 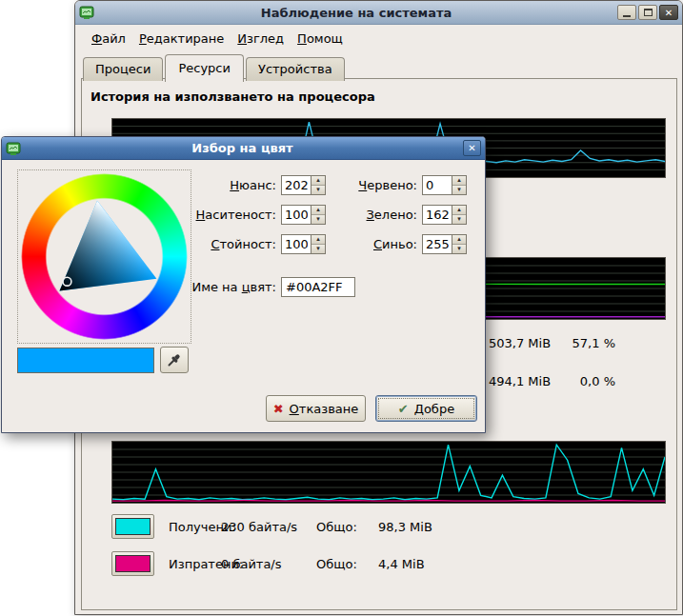 What do you see at coordinates (278, 409) in the screenshot?
I see `cancel-icon: ✖` at bounding box center [278, 409].